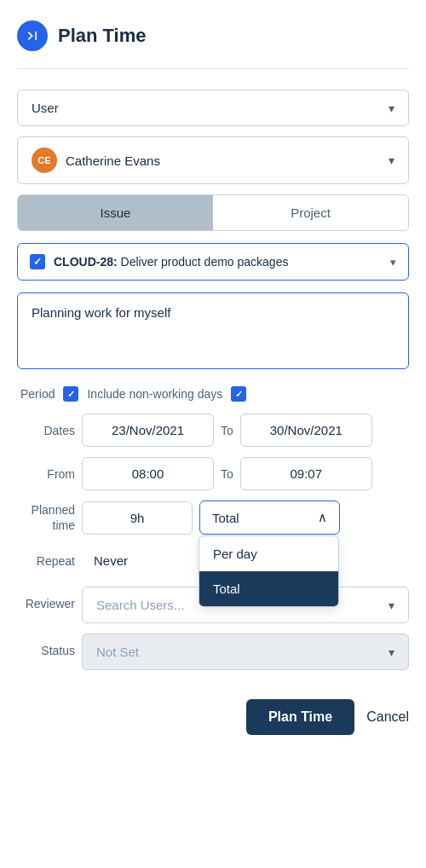  Describe the element at coordinates (213, 430) in the screenshot. I see `dates-row: Dates To` at that location.